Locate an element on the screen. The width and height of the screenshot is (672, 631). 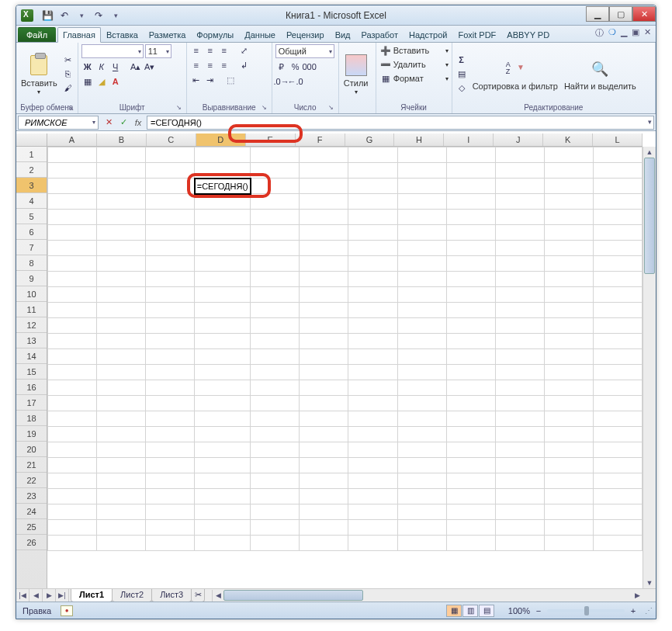
orientation-button: ⤢ is located at coordinates (244, 50).